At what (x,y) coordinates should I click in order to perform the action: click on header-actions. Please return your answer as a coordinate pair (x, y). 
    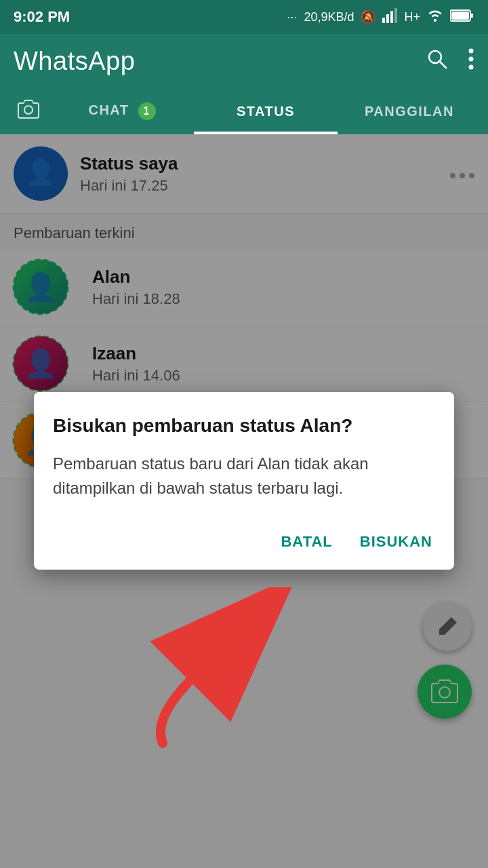
    Looking at the image, I should click on (450, 61).